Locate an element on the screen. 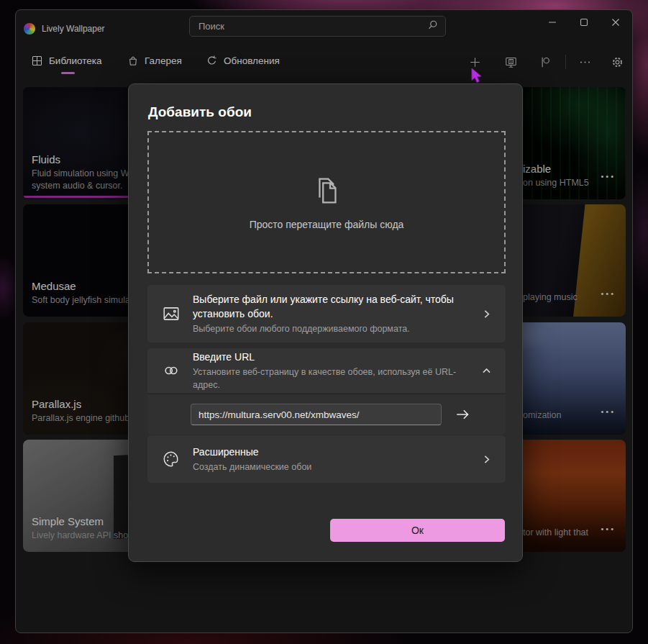  option-title: Введите URL is located at coordinates (331, 357).